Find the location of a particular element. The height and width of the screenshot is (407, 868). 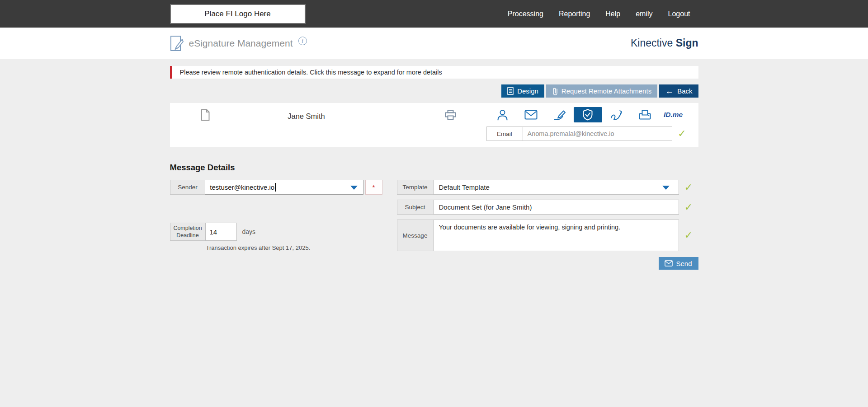

send-envelope-icon is located at coordinates (669, 263).